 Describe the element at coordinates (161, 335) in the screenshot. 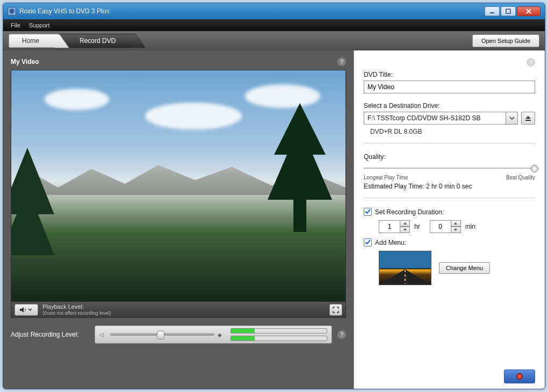

I see `recording-level-thumb` at that location.